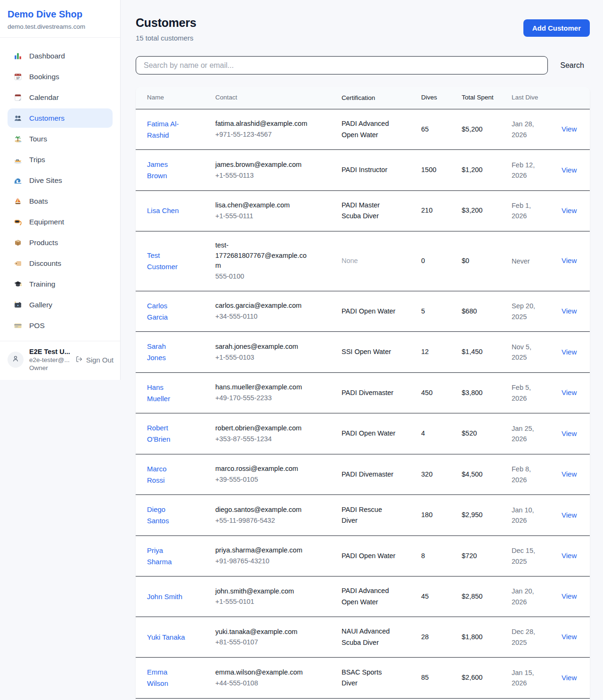 This screenshot has height=700, width=603. What do you see at coordinates (18, 118) in the screenshot?
I see `customers-icon` at bounding box center [18, 118].